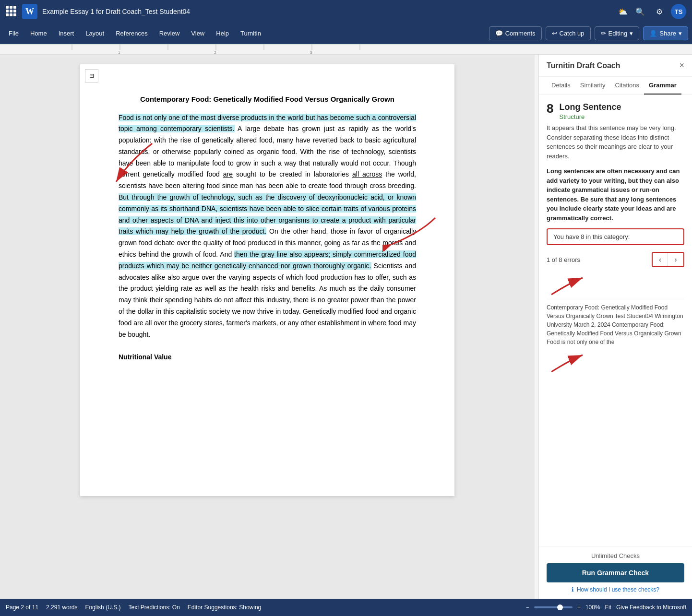 The width and height of the screenshot is (692, 616). I want to click on share-icon: 👤, so click(653, 34).